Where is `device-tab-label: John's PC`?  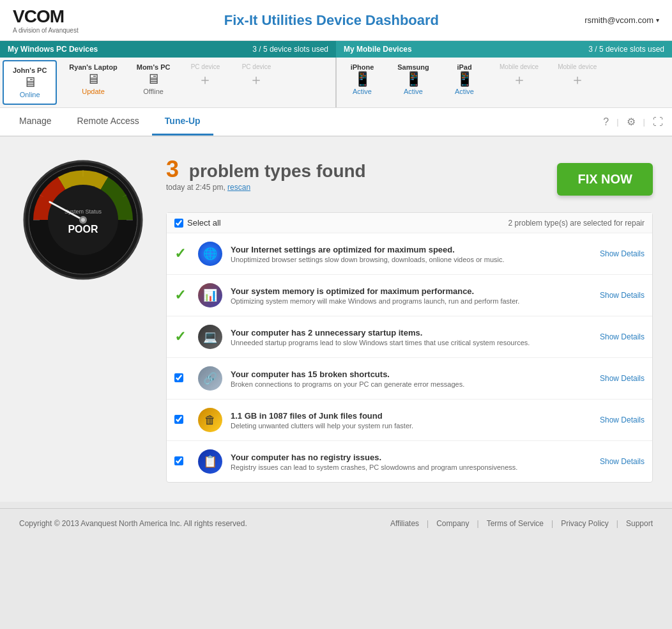
device-tab-label: John's PC is located at coordinates (29, 70).